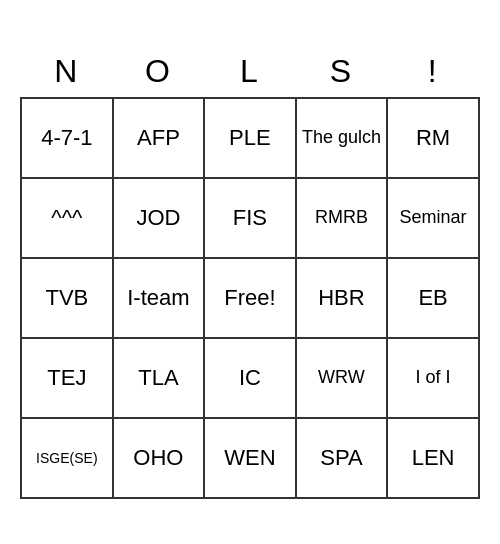 Image resolution: width=500 pixels, height=544 pixels. I want to click on header-cell: !, so click(433, 72).